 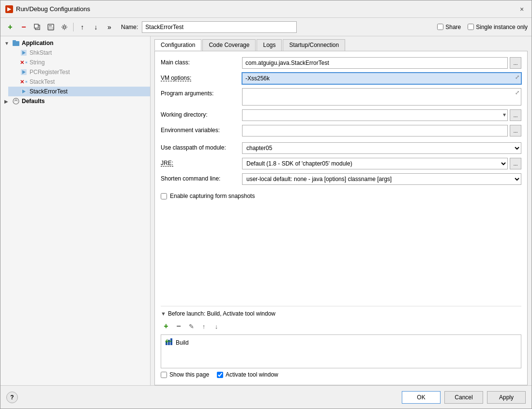 What do you see at coordinates (516, 164) in the screenshot?
I see `jre-browse-button: ...` at bounding box center [516, 164].